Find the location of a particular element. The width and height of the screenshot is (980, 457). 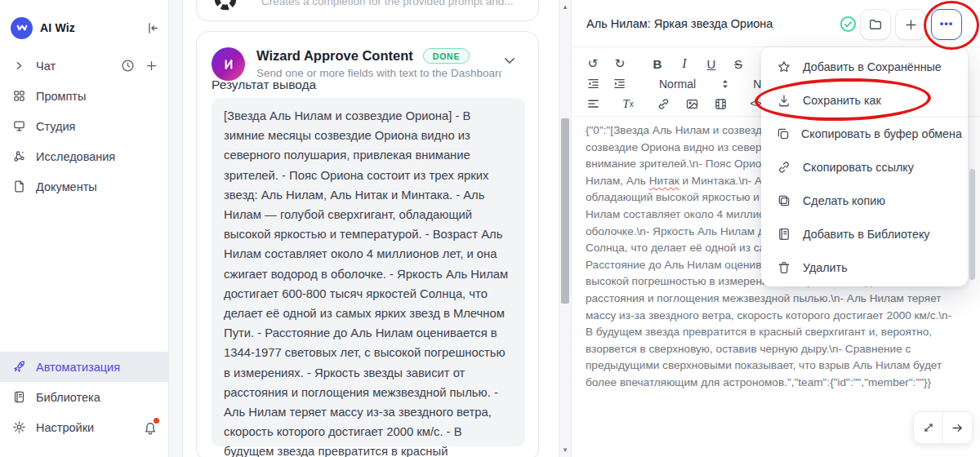

studio-easel-icon is located at coordinates (20, 126).